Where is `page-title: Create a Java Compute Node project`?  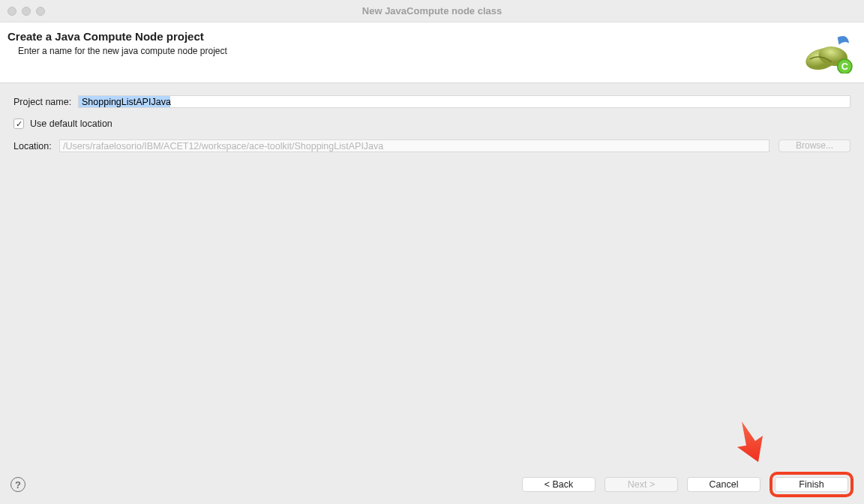
page-title: Create a Java Compute Node project is located at coordinates (117, 36).